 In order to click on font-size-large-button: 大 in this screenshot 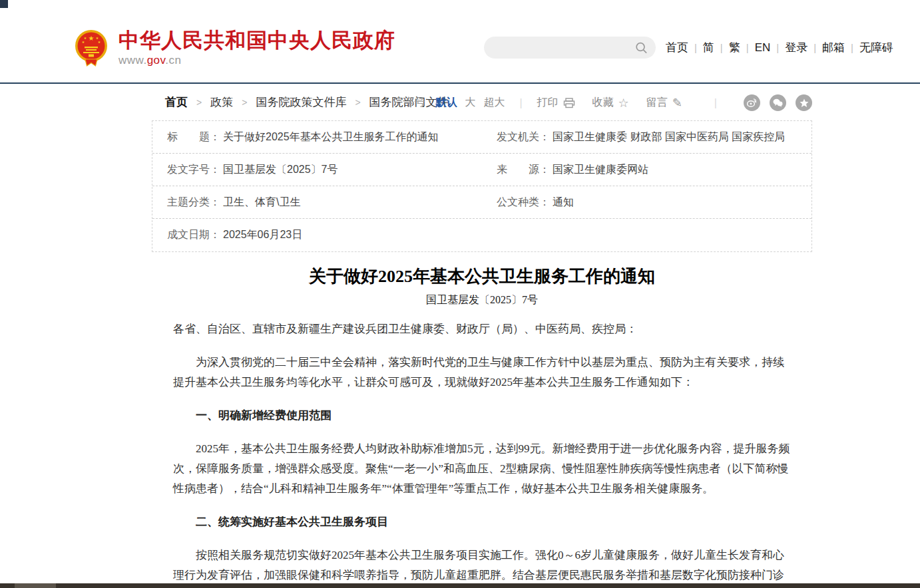, I will do `click(470, 102)`.